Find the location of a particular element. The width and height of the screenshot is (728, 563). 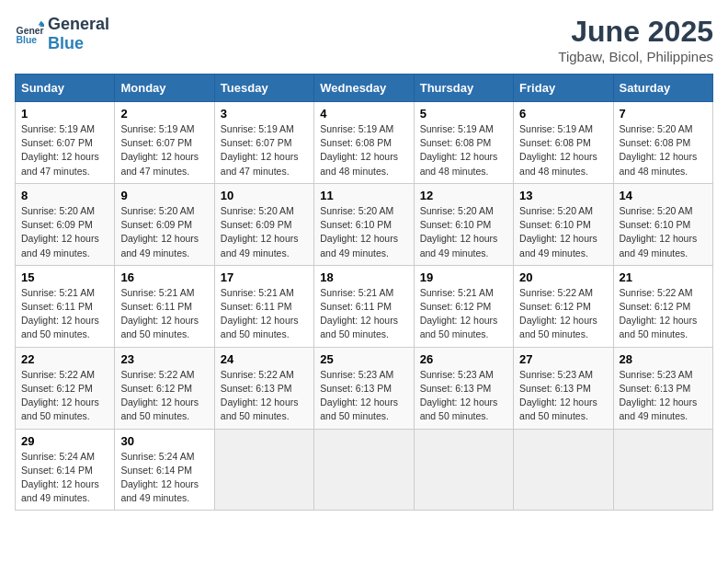

calendar-cell: 26 Sunrise: 5:23 AMSunset: 6:13 PMDaylig… is located at coordinates (463, 388).